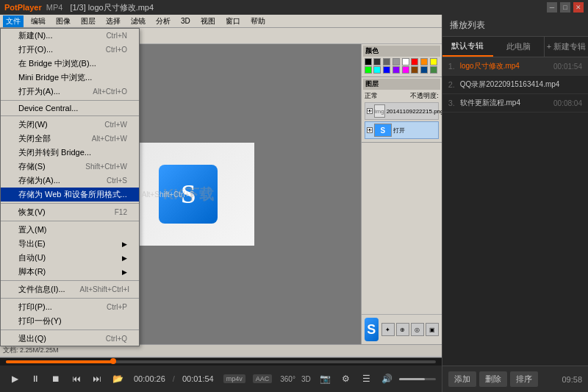 This screenshot has height=392, width=588. I want to click on menu-export: 导出(E) ▶, so click(70, 244).